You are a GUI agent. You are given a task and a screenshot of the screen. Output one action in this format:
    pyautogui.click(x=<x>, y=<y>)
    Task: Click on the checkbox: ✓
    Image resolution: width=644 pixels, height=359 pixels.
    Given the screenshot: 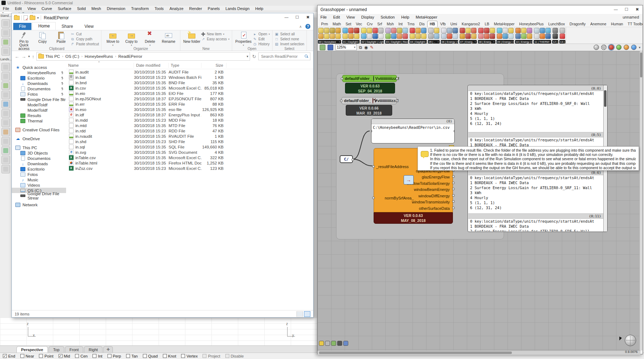 What is the action you would take?
    pyautogui.click(x=5, y=356)
    